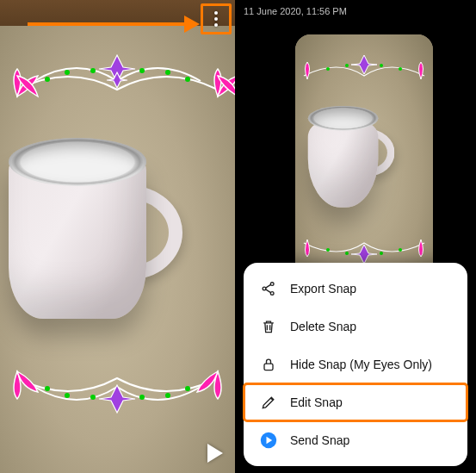 The width and height of the screenshot is (476, 473). What do you see at coordinates (269, 402) in the screenshot?
I see `pencil-icon` at bounding box center [269, 402].